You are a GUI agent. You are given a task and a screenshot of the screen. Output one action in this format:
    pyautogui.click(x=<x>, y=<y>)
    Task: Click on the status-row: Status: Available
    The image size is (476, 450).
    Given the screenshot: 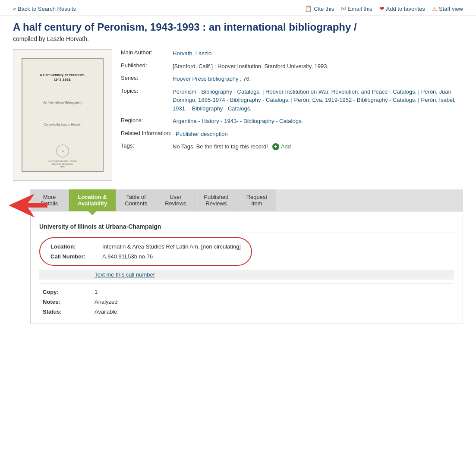 What is the action you would take?
    pyautogui.click(x=247, y=312)
    